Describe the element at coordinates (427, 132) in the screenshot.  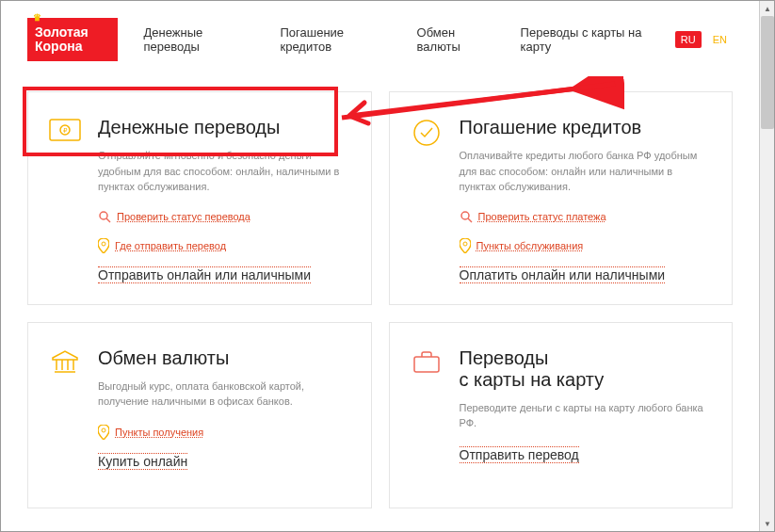
I see `check-circle-icon` at that location.